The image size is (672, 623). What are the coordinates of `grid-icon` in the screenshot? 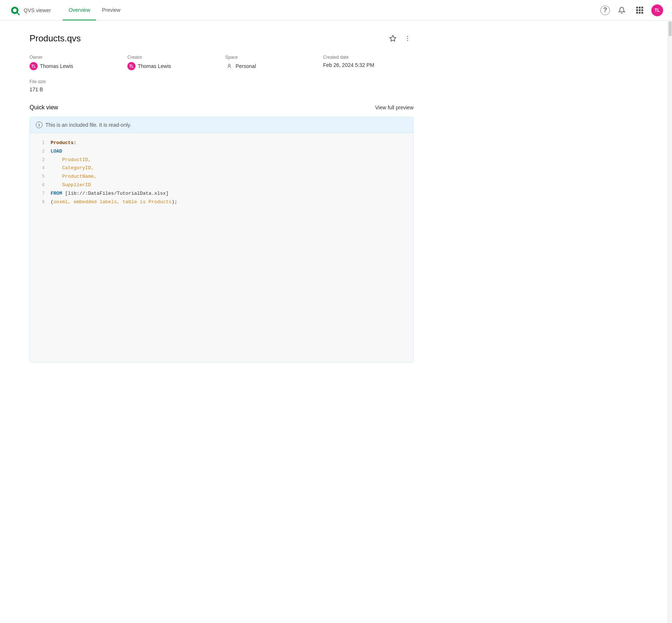 It's located at (640, 10).